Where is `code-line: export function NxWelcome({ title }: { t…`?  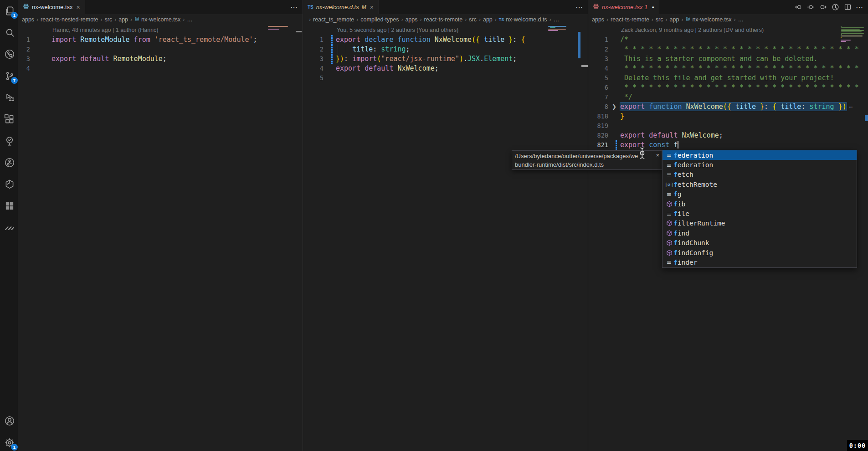
code-line: export function NxWelcome({ title }: { t… is located at coordinates (736, 107).